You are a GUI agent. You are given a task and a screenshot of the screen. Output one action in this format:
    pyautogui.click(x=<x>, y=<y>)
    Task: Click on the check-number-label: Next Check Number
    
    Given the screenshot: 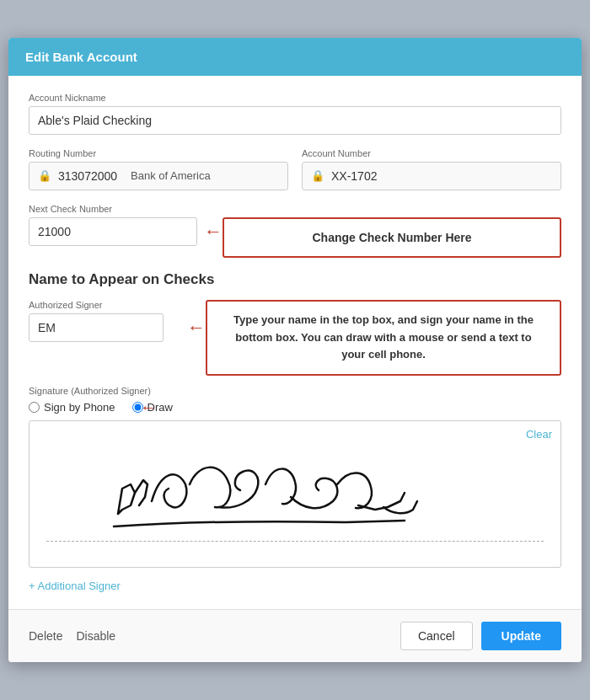 What is the action you would take?
    pyautogui.click(x=295, y=209)
    